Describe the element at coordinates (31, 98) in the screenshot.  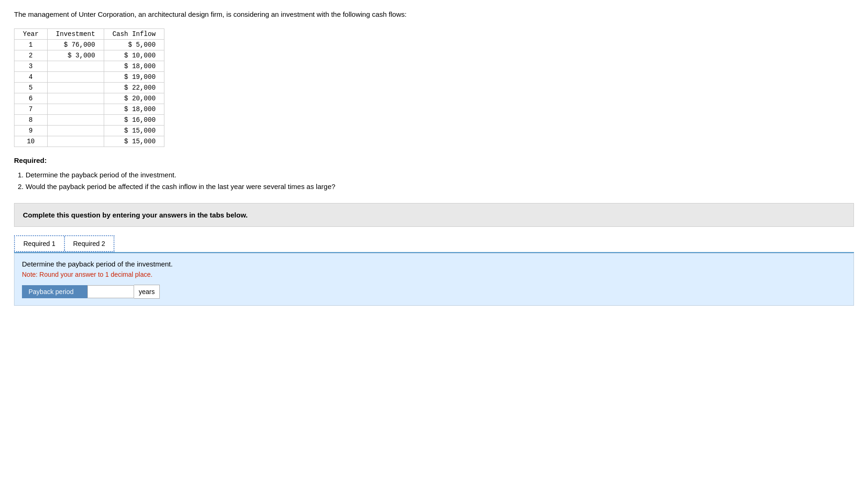
I see `cell-year: 6` at that location.